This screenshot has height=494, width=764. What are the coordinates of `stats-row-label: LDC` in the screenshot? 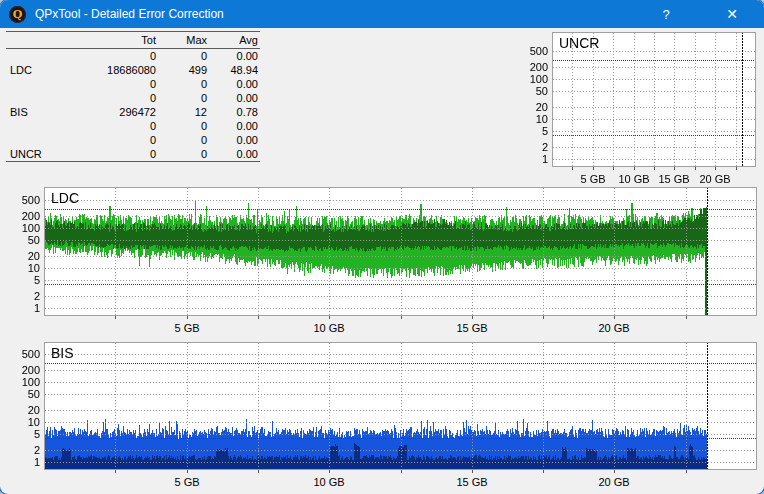 It's located at (34, 70).